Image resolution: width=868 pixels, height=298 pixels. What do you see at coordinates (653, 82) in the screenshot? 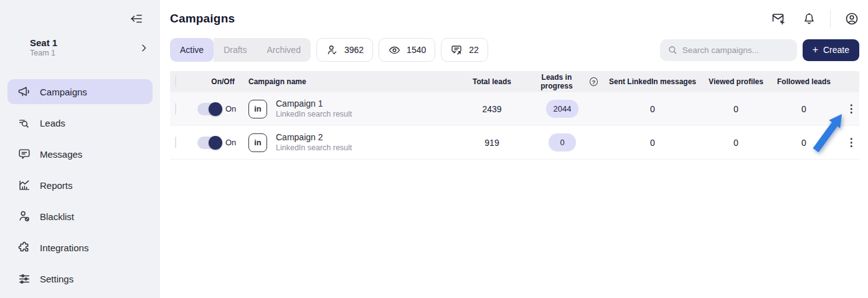
I see `column-header-sent-messages: Sent LinkedIn messages` at bounding box center [653, 82].